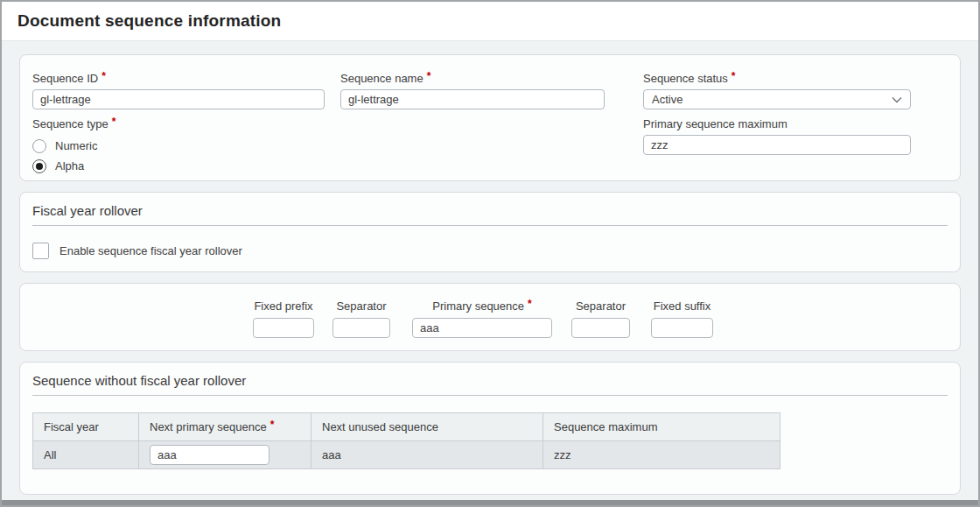 The height and width of the screenshot is (507, 980). What do you see at coordinates (600, 319) in the screenshot?
I see `separator2-field: Separator` at bounding box center [600, 319].